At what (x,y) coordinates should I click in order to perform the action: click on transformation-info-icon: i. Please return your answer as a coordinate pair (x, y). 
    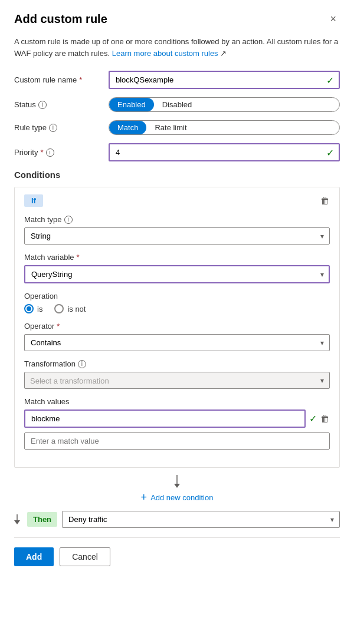
    Looking at the image, I should click on (82, 364).